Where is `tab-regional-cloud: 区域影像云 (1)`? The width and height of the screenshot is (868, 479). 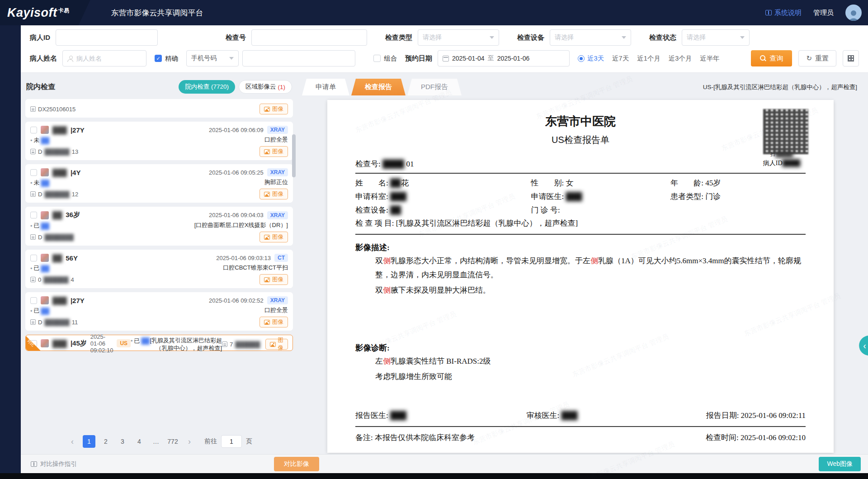 tab-regional-cloud: 区域影像云 (1) is located at coordinates (265, 87).